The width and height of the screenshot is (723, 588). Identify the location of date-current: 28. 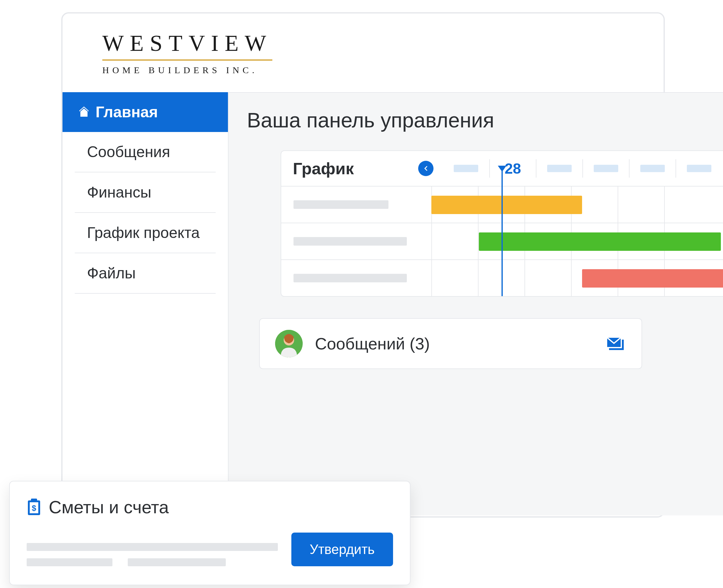
(513, 168).